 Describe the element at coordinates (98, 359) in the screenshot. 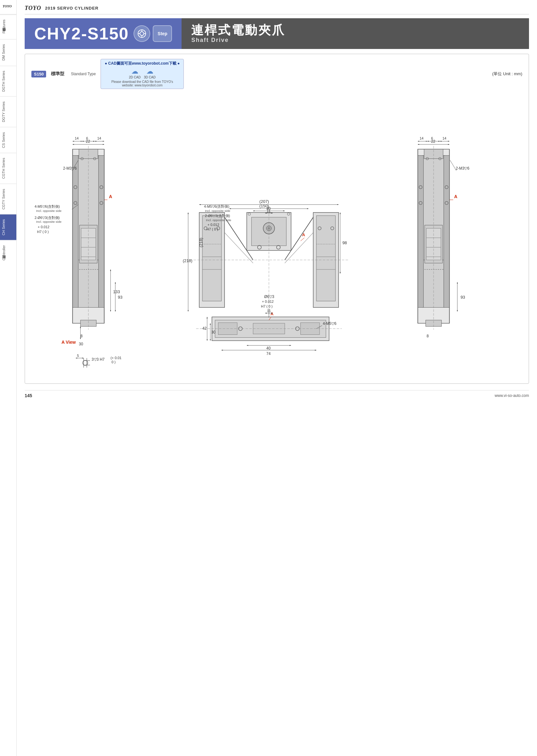

I see `svg-text: 3▽3 H7` at that location.